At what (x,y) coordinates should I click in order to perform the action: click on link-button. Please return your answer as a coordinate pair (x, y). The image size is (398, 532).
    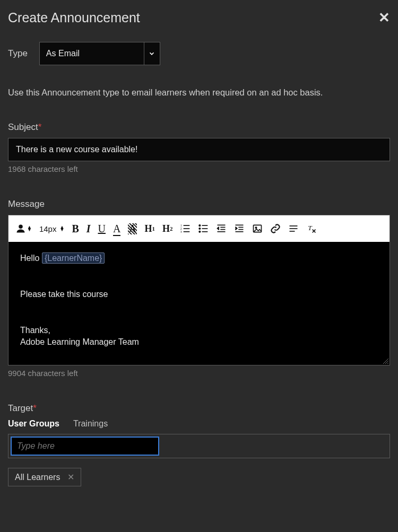
    Looking at the image, I should click on (275, 229).